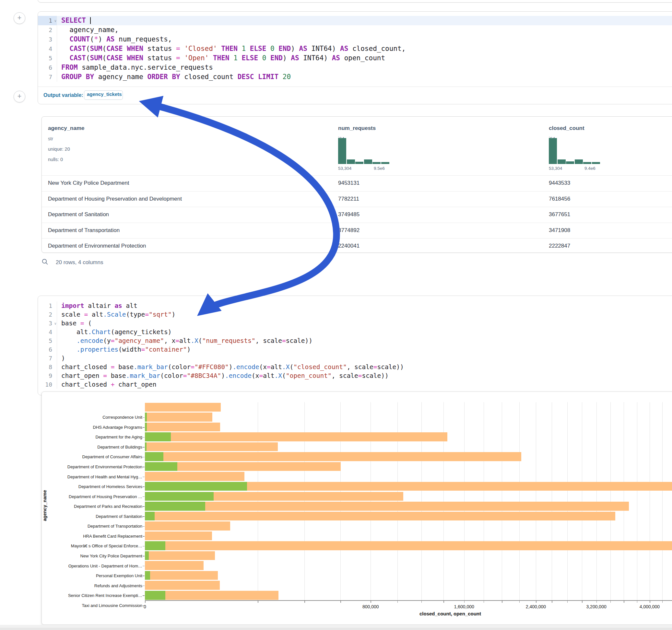 The height and width of the screenshot is (630, 672). What do you see at coordinates (355, 315) in the screenshot?
I see `code-line: 2scale = alt.Scale(type="sqrt")` at bounding box center [355, 315].